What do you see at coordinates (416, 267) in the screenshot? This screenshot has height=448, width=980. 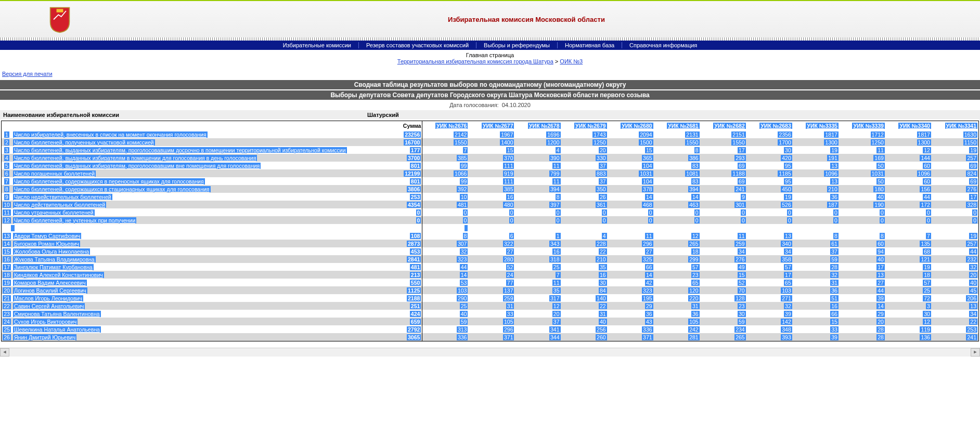 I see `row-sum: 481` at bounding box center [416, 267].